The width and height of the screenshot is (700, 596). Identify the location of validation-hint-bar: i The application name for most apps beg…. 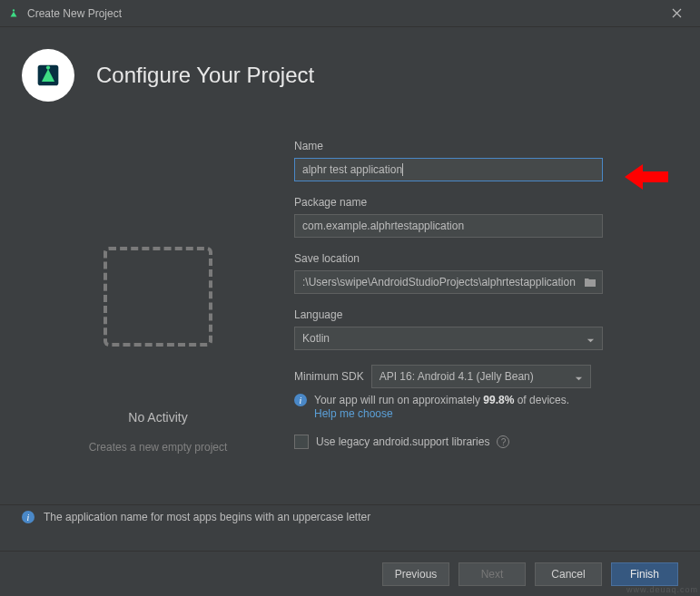
(350, 517).